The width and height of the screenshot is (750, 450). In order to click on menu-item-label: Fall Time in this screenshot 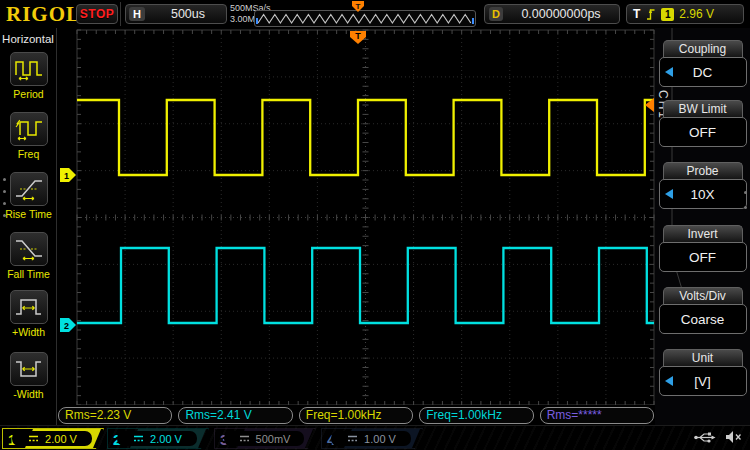, I will do `click(28, 274)`.